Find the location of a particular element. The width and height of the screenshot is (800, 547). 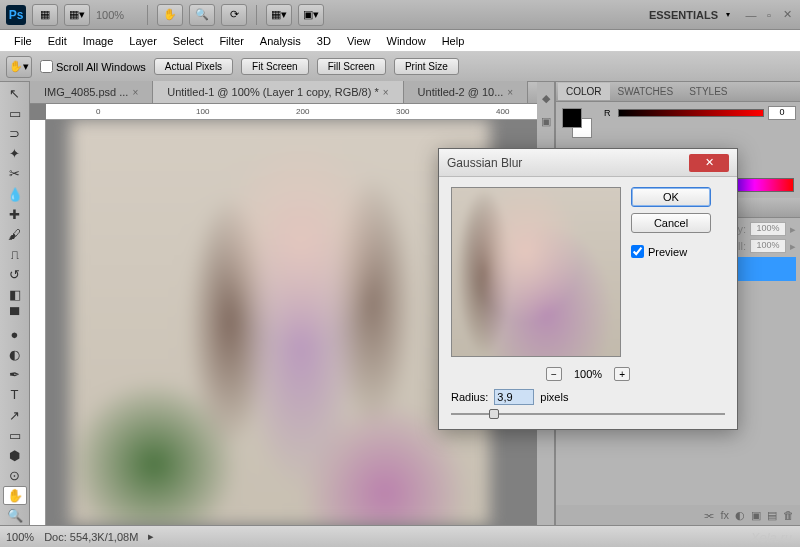

layer-mask-icon: ◐ is located at coordinates (740, 516).